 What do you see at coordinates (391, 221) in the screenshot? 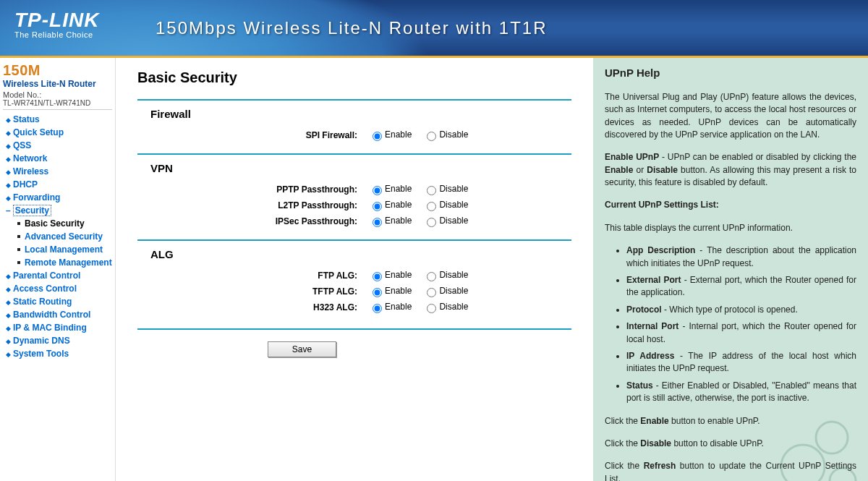
I see `option-vpn-2-enable: Enable` at bounding box center [391, 221].